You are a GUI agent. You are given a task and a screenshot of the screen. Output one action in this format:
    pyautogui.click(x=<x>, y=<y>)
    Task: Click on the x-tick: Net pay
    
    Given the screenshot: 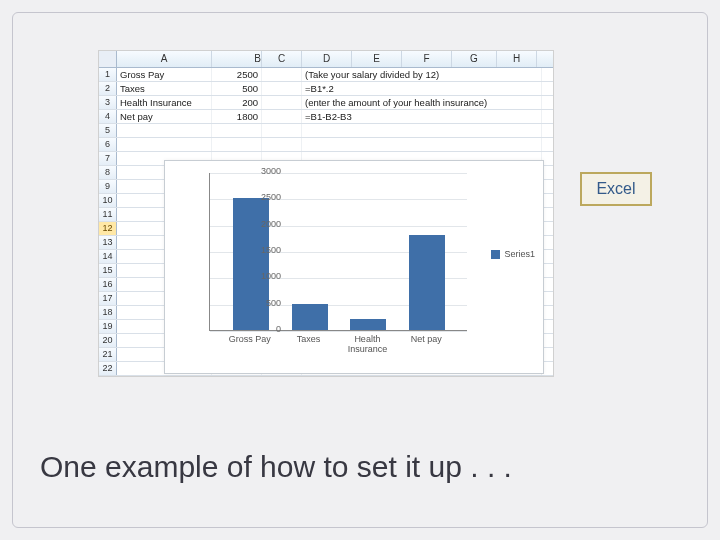 What is the action you would take?
    pyautogui.click(x=426, y=340)
    